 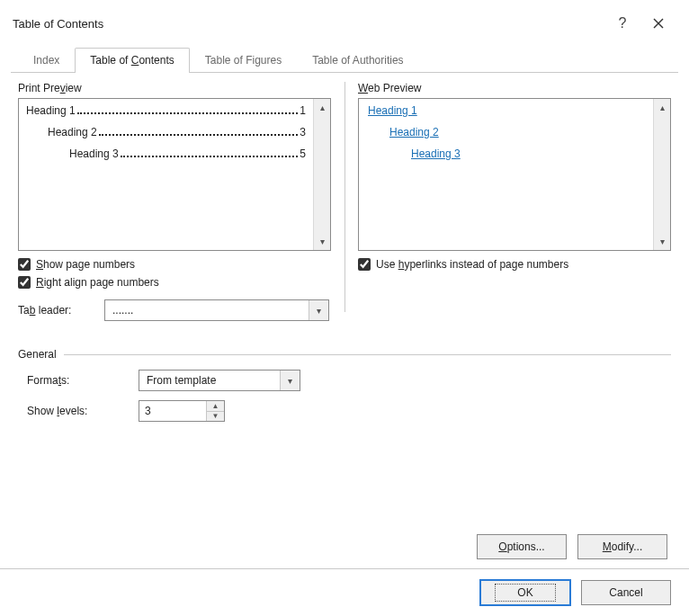 I want to click on web-preview-link: Heading 3, so click(x=527, y=154).